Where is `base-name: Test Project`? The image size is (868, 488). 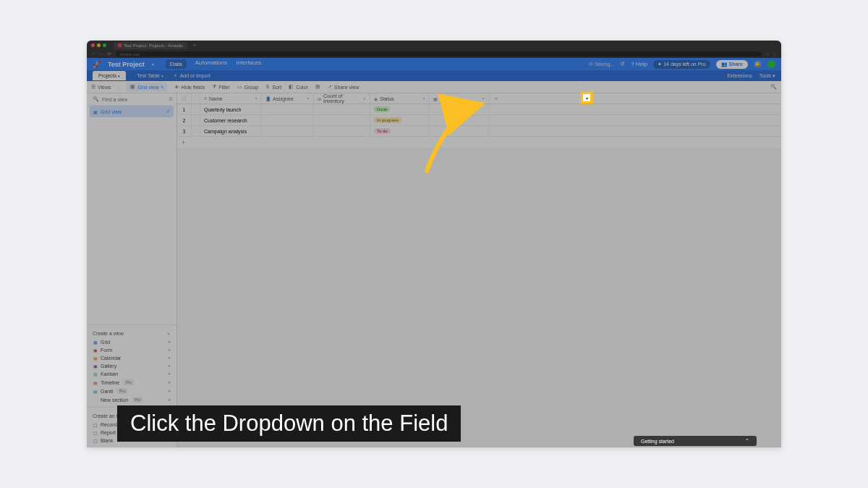 base-name: Test Project is located at coordinates (126, 64).